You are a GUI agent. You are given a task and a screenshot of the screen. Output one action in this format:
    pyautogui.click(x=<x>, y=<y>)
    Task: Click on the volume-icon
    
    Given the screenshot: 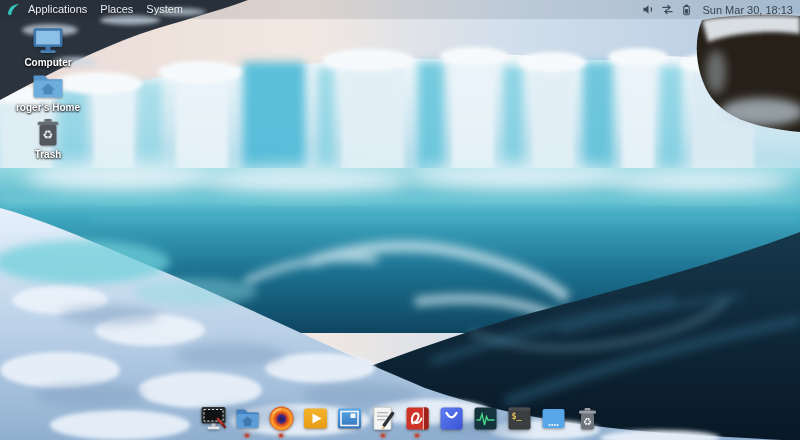 What is the action you would take?
    pyautogui.click(x=648, y=10)
    